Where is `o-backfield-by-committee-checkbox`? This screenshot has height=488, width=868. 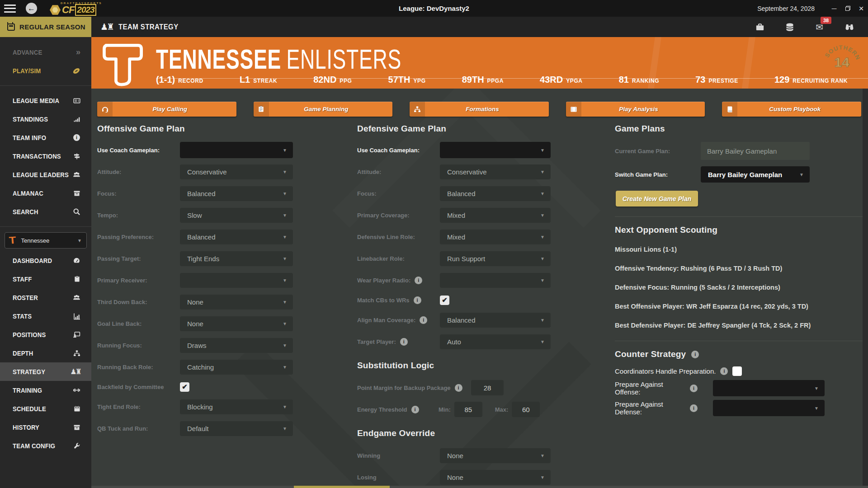
o-backfield-by-committee-checkbox is located at coordinates (184, 387).